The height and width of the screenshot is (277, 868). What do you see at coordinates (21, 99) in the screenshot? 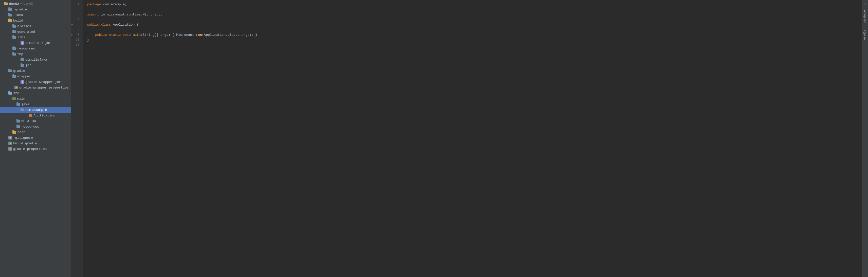
I see `tree-item-label: main` at bounding box center [21, 99].